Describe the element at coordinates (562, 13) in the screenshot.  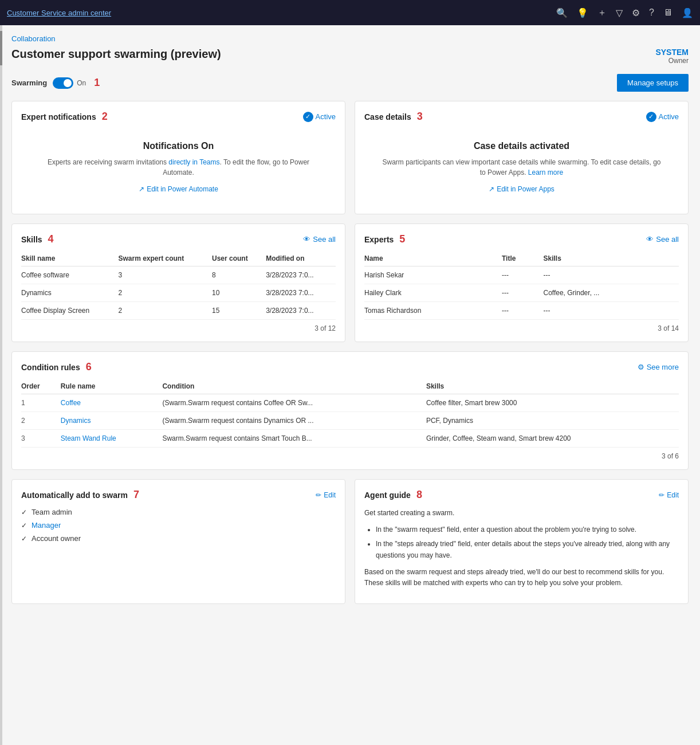
I see `search-icon: 🔍` at that location.